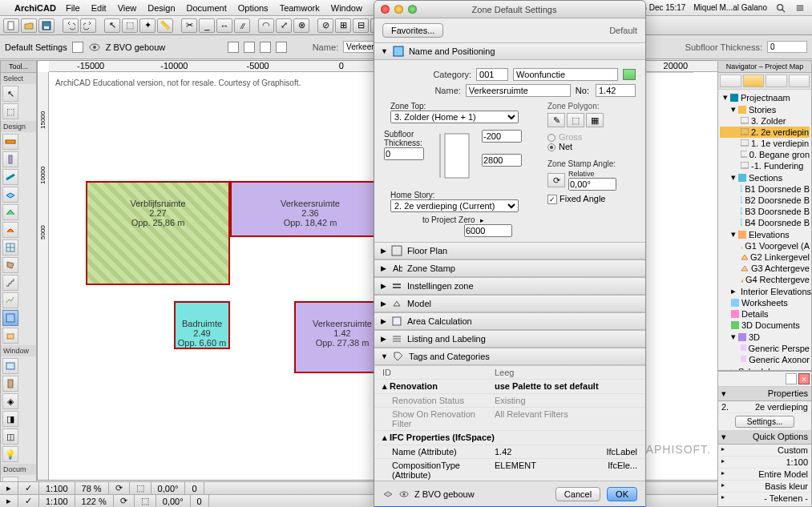 The height and width of the screenshot is (507, 812). Describe the element at coordinates (73, 8) in the screenshot. I see `menu-file: File` at that location.